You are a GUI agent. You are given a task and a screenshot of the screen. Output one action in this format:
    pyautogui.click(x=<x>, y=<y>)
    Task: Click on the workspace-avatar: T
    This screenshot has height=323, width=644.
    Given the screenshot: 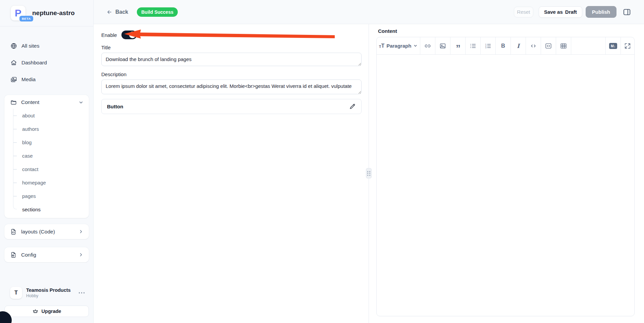 What is the action you would take?
    pyautogui.click(x=16, y=293)
    